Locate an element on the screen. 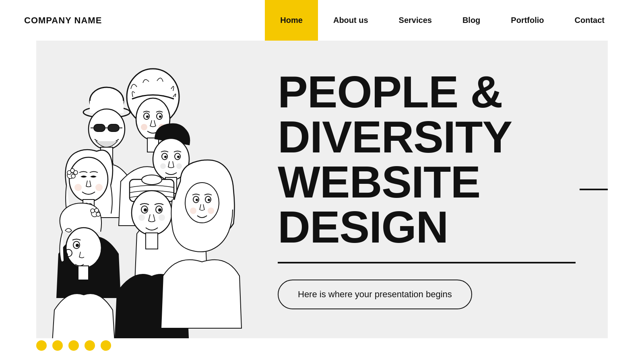 The image size is (644, 362). nav-services: Services is located at coordinates (415, 20).